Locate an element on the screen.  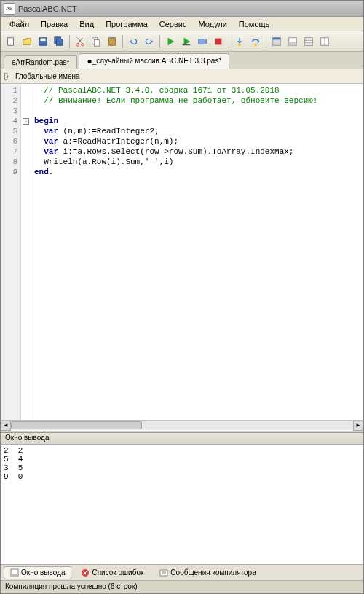
output-panel-title: Окно вывода is located at coordinates (182, 439).